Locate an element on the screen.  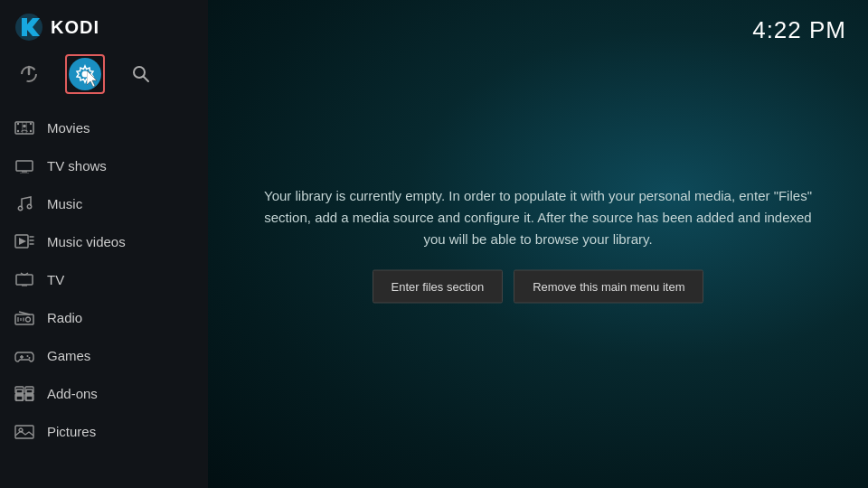
search-icon is located at coordinates (141, 74).